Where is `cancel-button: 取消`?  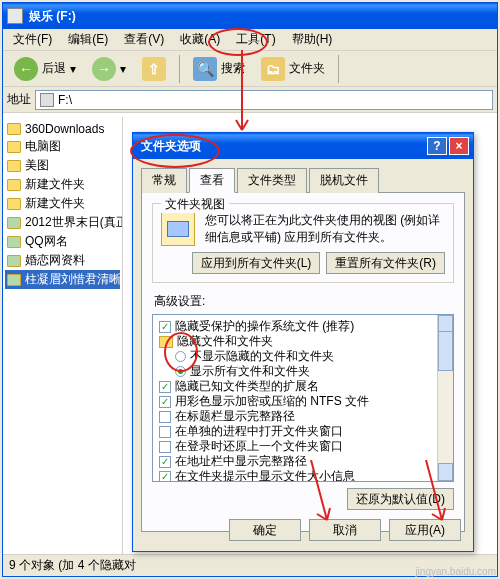
cancel-button: 取消 is located at coordinates (345, 530).